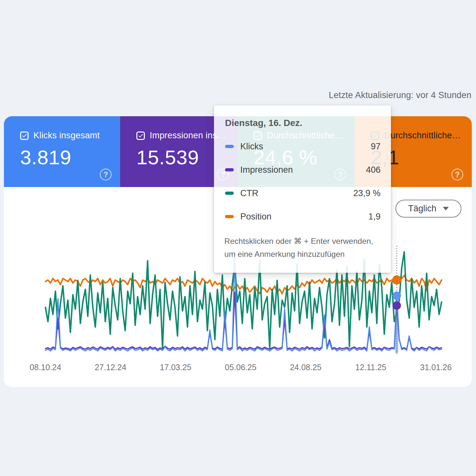 This screenshot has height=476, width=476. What do you see at coordinates (429, 208) in the screenshot?
I see `interval-dropdown: Täglich` at bounding box center [429, 208].